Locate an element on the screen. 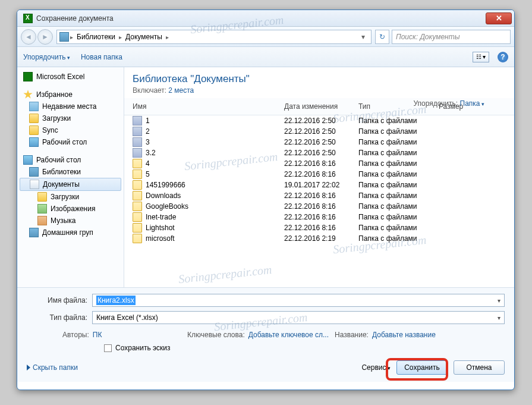 The width and height of the screenshot is (532, 405). excel-icon is located at coordinates (28, 77).